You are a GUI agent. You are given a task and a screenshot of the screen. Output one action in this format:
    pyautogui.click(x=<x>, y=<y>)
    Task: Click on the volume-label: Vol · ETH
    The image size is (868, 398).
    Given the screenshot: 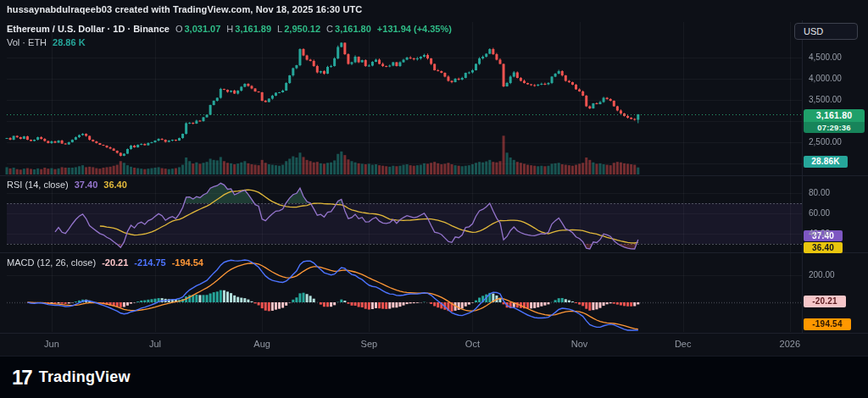 What is the action you would take?
    pyautogui.click(x=27, y=42)
    